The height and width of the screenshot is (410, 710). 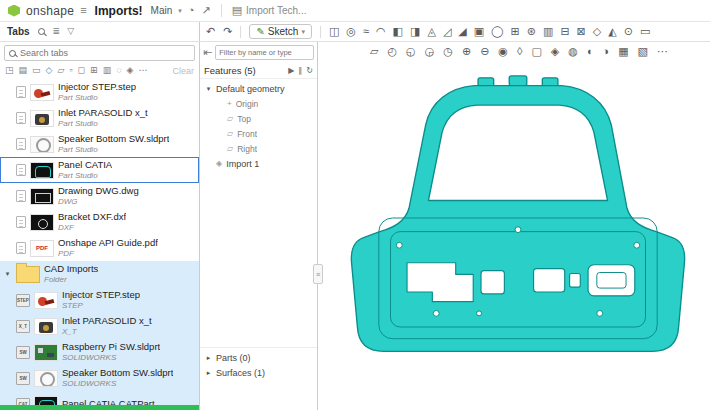 What do you see at coordinates (381, 32) in the screenshot?
I see `loft-icon: ◠` at bounding box center [381, 32].